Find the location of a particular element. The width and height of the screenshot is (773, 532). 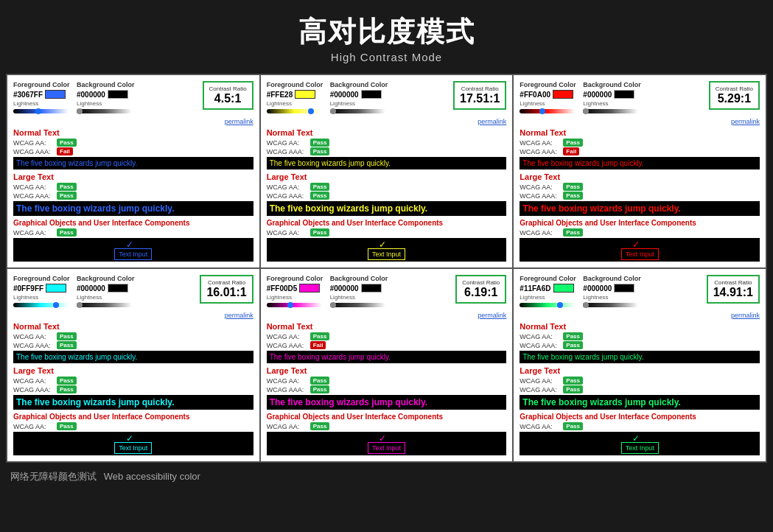

wcag-aaa-large-row-2: WCAG AAA: Pass is located at coordinates (640, 196).